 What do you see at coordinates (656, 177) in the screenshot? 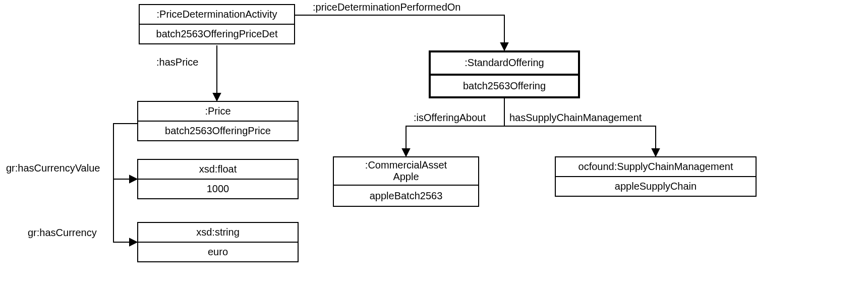
I see `node-supplyChainManagement: ocfound:SupplyChainManagement appleSuppl…` at bounding box center [656, 177].